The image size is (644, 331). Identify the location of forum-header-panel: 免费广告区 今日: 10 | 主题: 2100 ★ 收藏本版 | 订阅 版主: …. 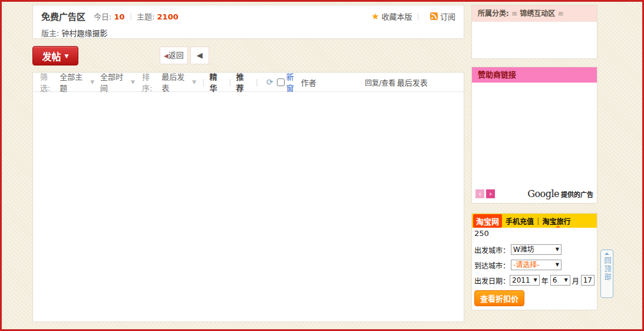
(249, 22).